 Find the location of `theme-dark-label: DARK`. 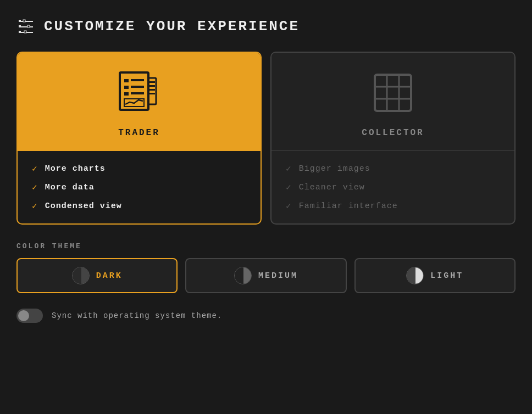

theme-dark-label: DARK is located at coordinates (109, 276).